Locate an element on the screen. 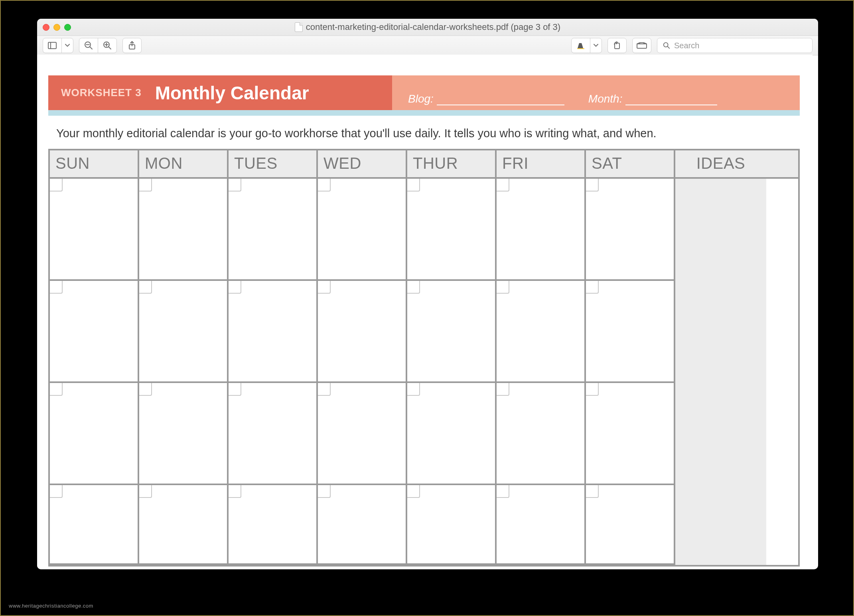 This screenshot has height=616, width=854. rotate-button is located at coordinates (617, 45).